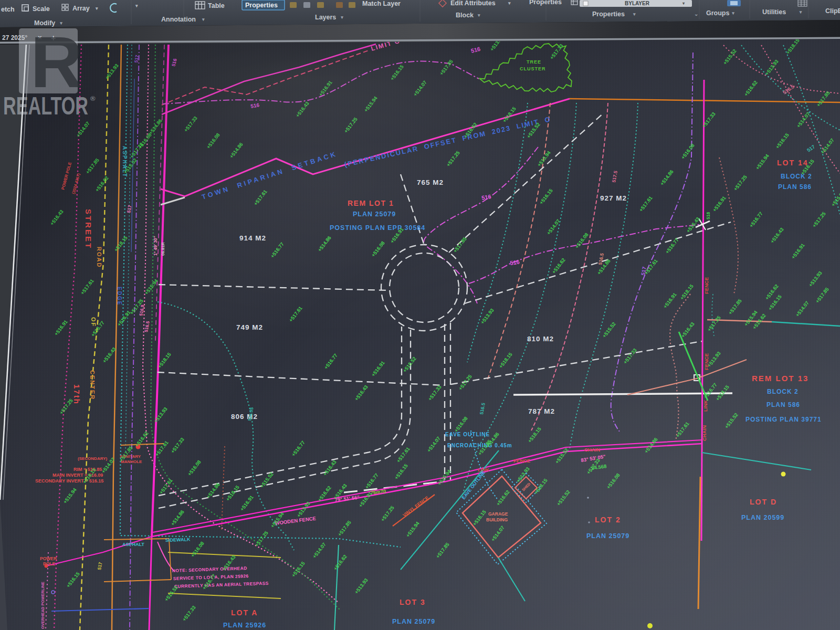 The width and height of the screenshot is (840, 630). Describe the element at coordinates (41, 9) in the screenshot. I see `svg-text: Scale` at that location.